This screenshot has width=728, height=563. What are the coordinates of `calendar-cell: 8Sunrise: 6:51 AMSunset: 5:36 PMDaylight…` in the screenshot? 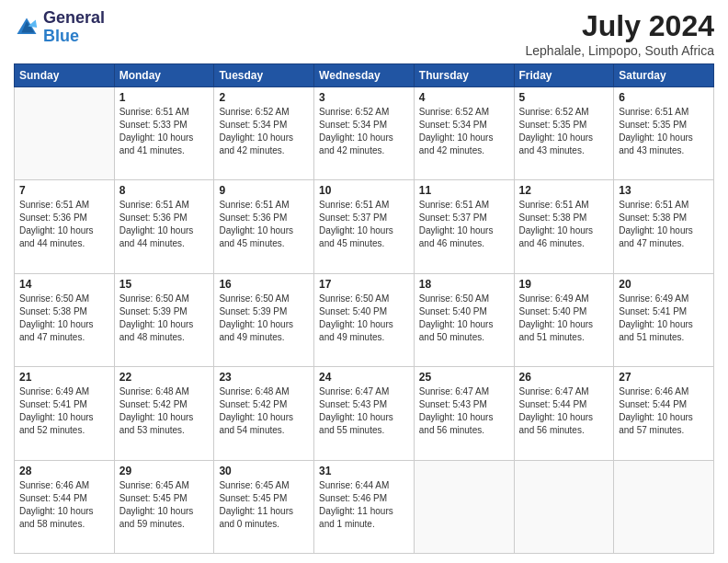 It's located at (164, 226).